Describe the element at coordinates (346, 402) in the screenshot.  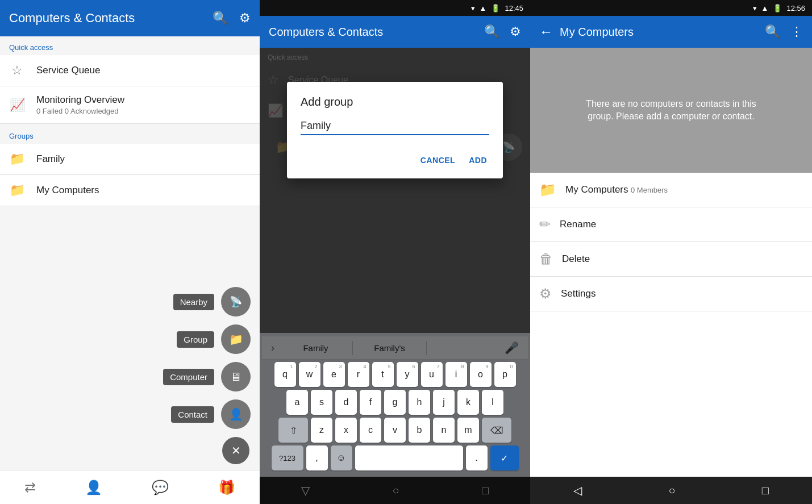
I see `key-d: d` at that location.